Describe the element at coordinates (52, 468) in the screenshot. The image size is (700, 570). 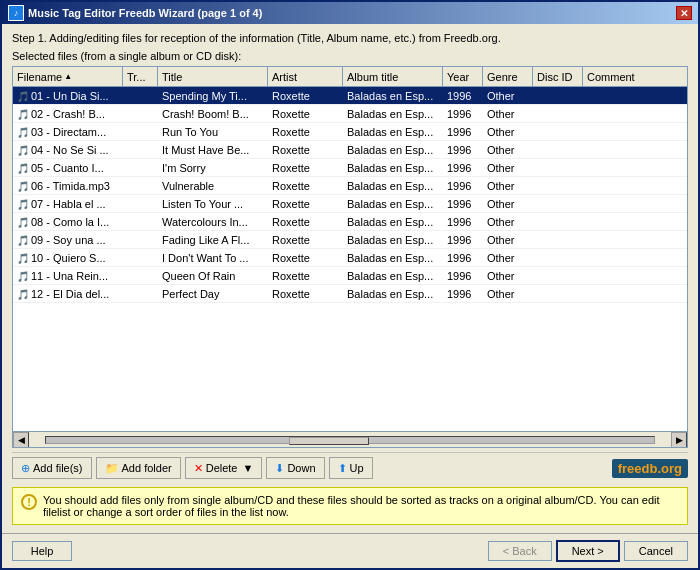
I see `add-file-button: ⊕ Add file(s)` at that location.